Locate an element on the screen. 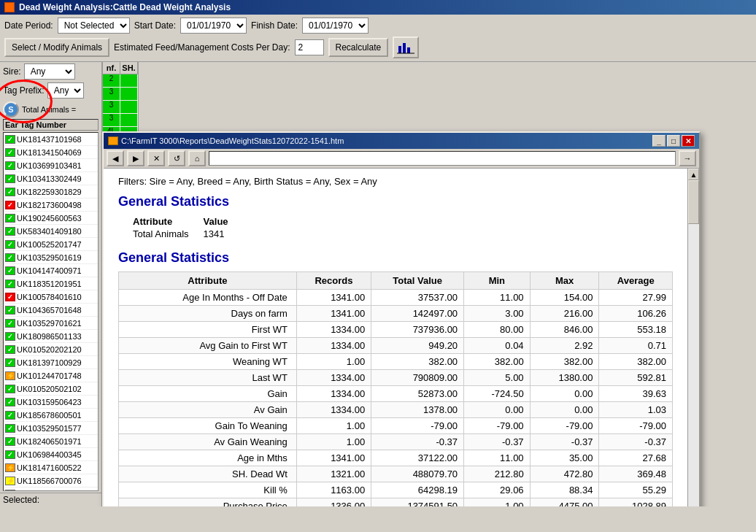 Image resolution: width=756 pixels, height=532 pixels. estimated-feed-input is located at coordinates (309, 47).